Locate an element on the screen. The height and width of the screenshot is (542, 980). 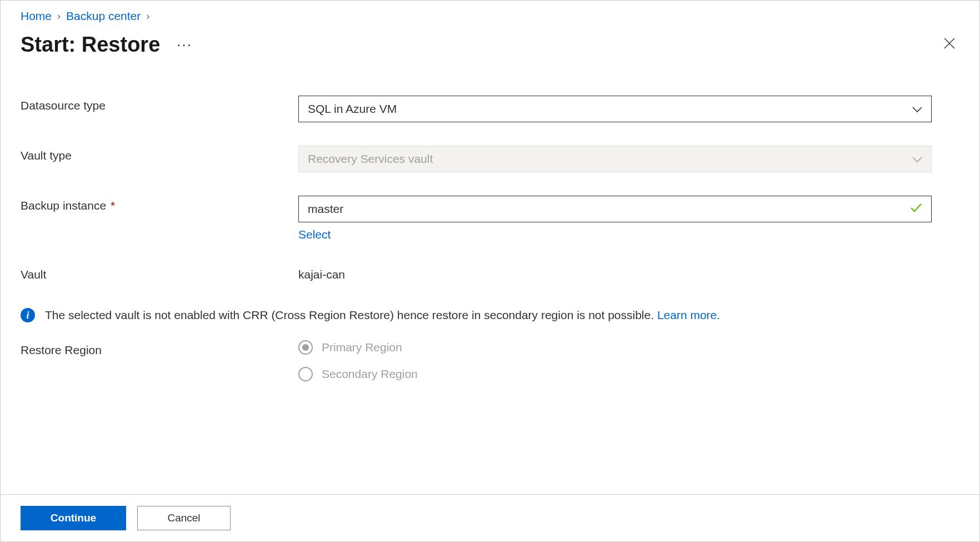
datasource-type-value: SQL in Azure VM is located at coordinates (352, 109).